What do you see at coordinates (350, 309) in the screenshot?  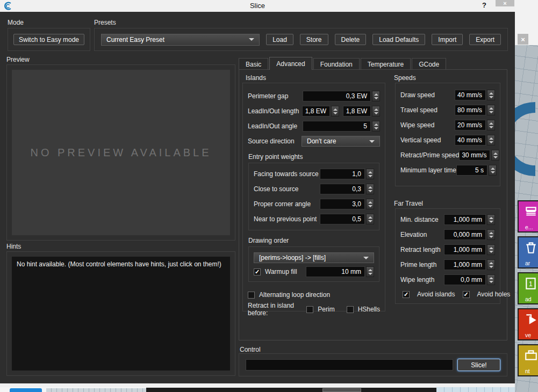 I see `retract-hshells-checkbox` at bounding box center [350, 309].